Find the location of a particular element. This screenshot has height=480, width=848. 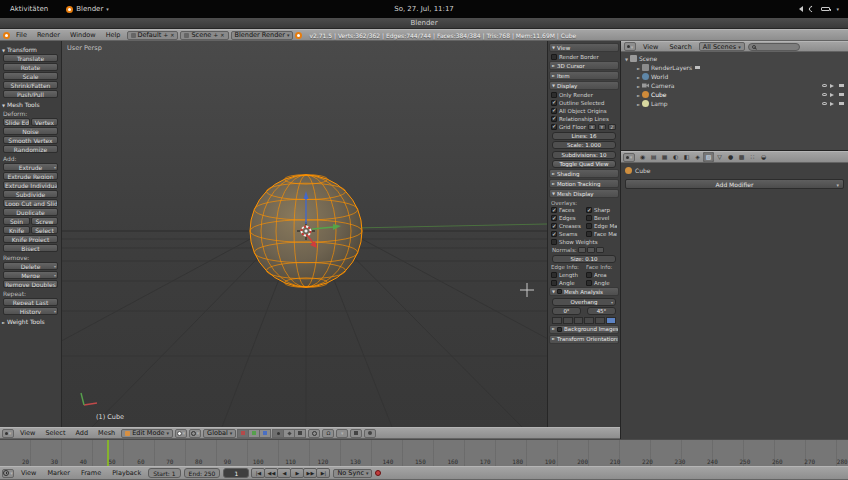

current-frame-field: 1 is located at coordinates (236, 473).